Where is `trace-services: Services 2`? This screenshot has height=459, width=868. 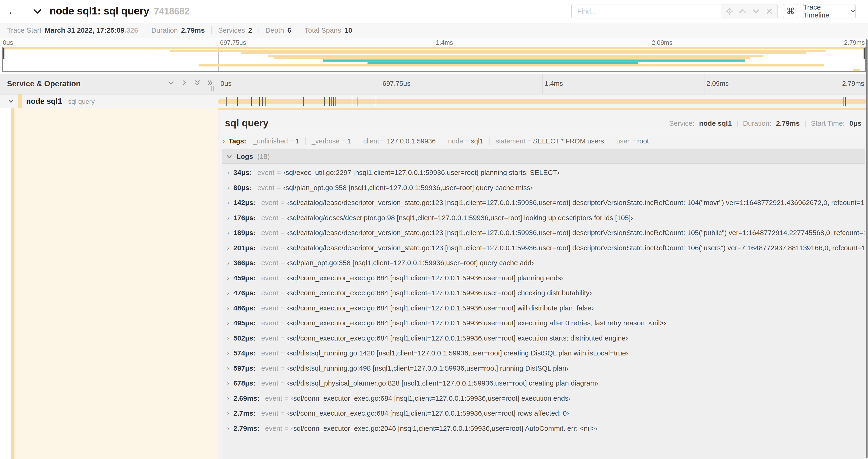
trace-services: Services 2 is located at coordinates (235, 30).